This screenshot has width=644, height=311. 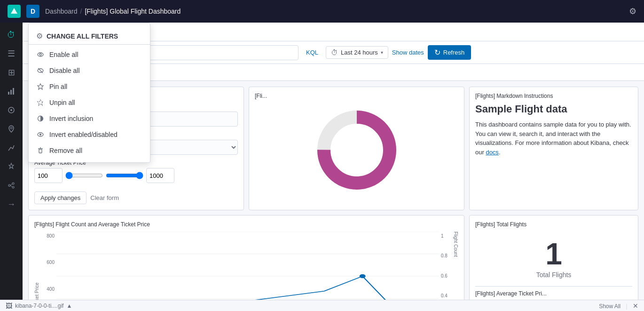 I want to click on top-bar: D Dashboard / [Flights] Global Flight Da…, so click(x=322, y=11).